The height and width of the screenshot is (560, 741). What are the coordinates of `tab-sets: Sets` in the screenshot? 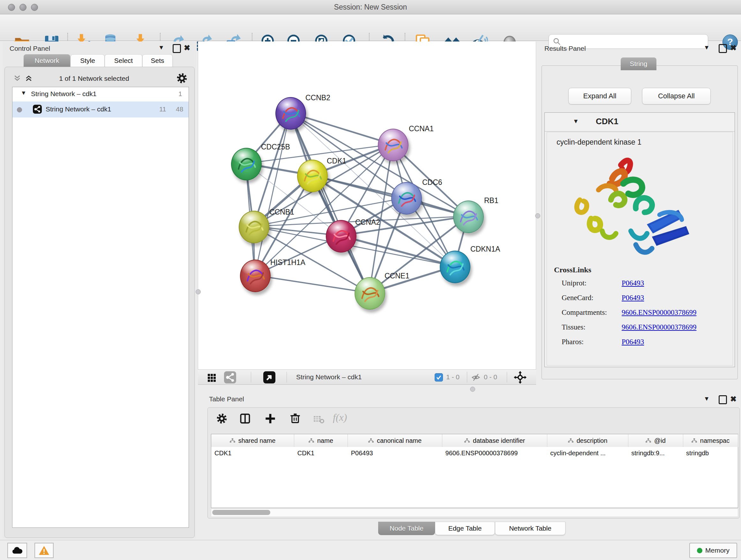 It's located at (157, 61).